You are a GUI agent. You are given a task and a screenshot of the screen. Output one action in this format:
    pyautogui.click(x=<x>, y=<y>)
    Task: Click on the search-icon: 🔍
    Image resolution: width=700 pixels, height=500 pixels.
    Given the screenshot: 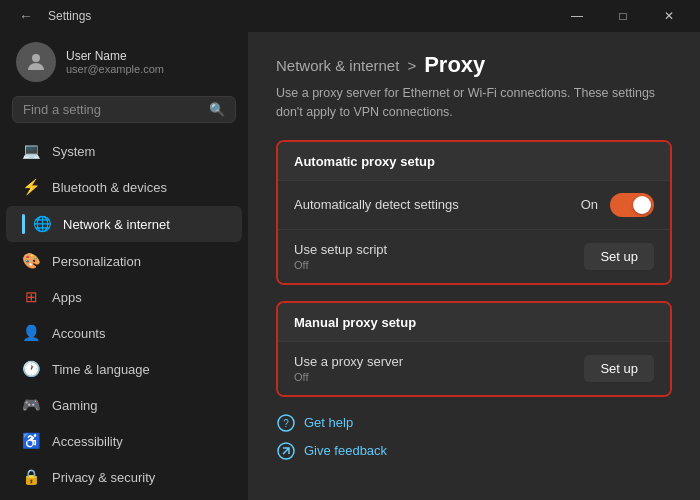 What is the action you would take?
    pyautogui.click(x=217, y=110)
    